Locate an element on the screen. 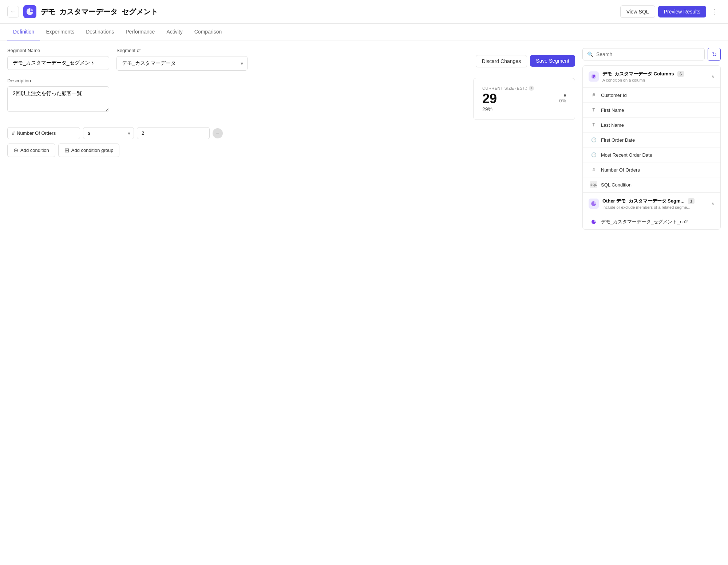 The image size is (728, 565). condition-operator-select: ≥ is located at coordinates (108, 133).